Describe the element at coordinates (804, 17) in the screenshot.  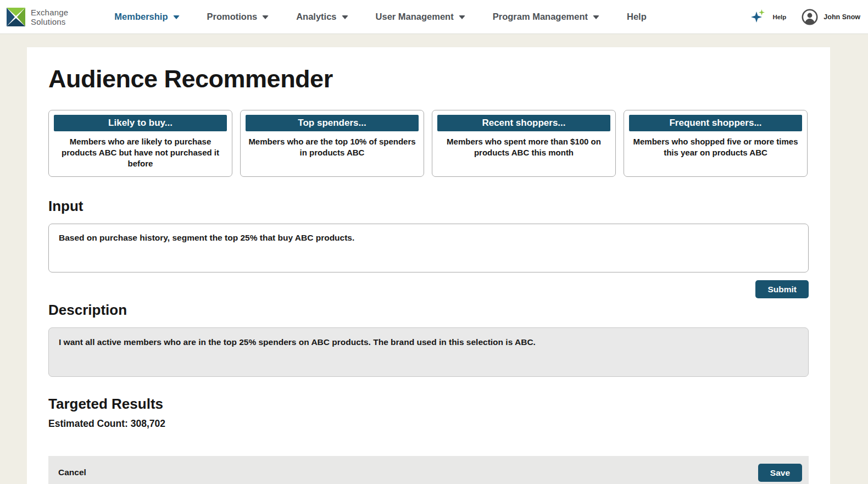
I see `nav-right-group: Help John Snow` at that location.